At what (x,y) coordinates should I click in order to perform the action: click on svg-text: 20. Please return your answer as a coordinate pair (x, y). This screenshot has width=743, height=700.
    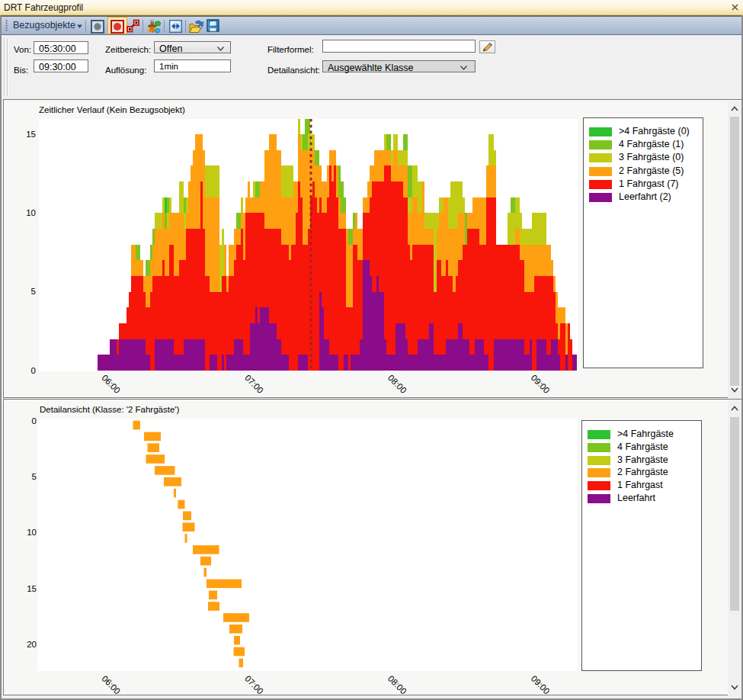
    Looking at the image, I should click on (32, 644).